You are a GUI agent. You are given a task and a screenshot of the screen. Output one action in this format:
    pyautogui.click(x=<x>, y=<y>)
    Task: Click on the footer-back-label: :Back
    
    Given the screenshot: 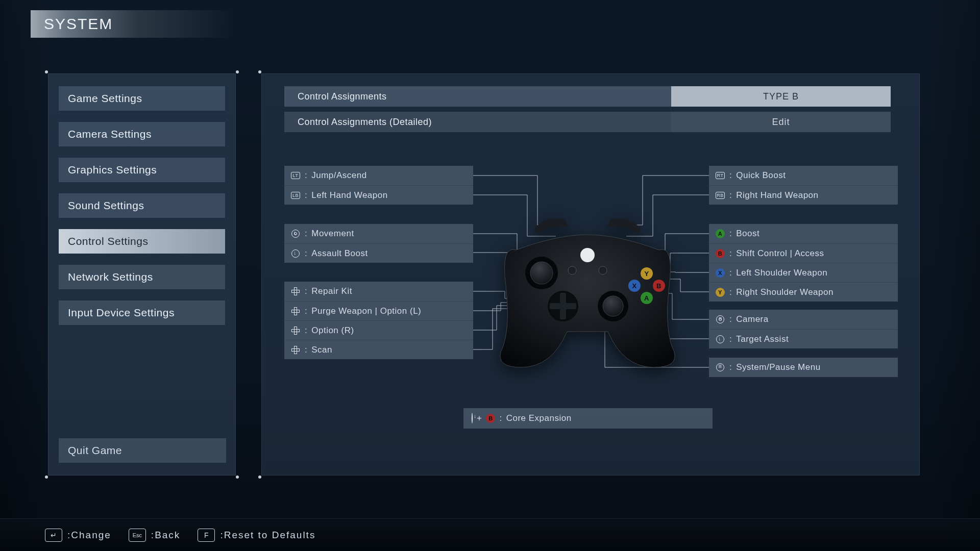 What is the action you would take?
    pyautogui.click(x=166, y=535)
    